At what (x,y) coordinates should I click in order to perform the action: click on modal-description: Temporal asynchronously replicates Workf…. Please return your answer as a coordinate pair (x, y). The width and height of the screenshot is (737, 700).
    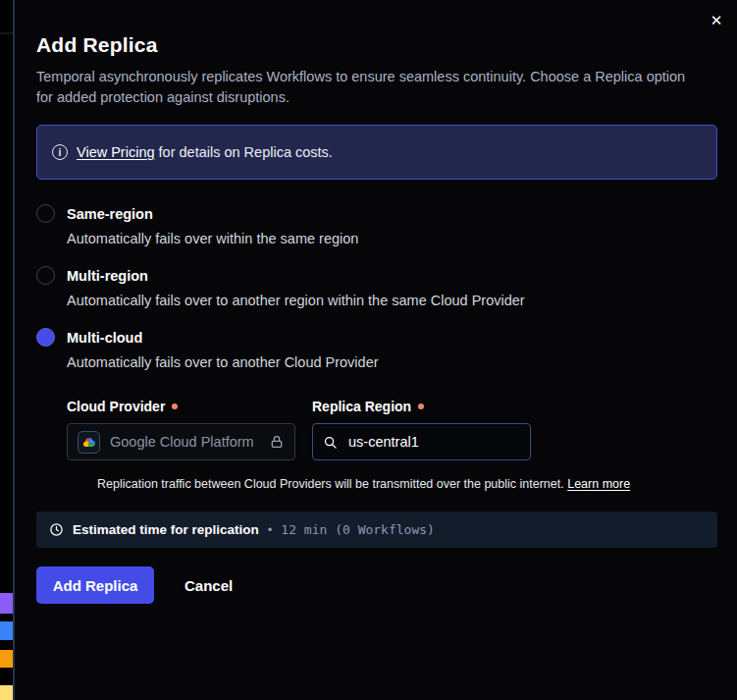
    Looking at the image, I should click on (368, 87).